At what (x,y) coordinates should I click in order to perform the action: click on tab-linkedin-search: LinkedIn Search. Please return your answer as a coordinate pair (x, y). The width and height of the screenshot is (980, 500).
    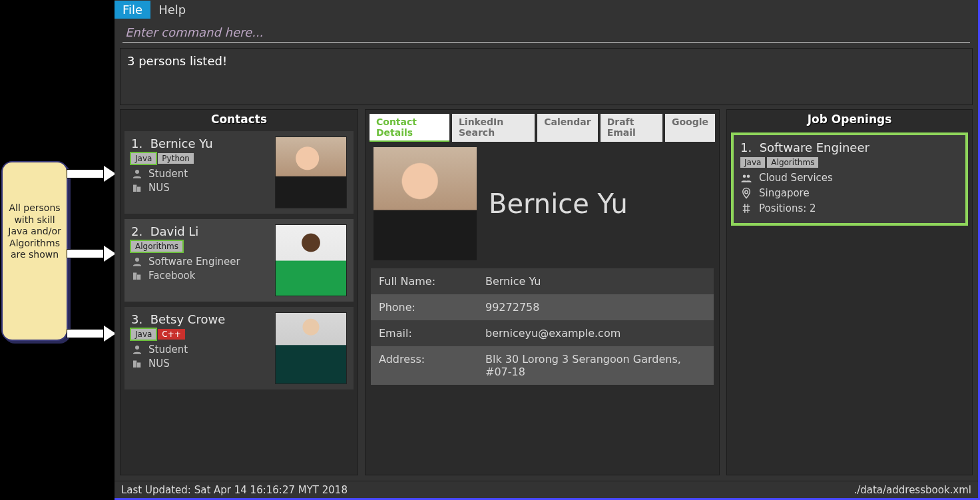
    Looking at the image, I should click on (493, 128).